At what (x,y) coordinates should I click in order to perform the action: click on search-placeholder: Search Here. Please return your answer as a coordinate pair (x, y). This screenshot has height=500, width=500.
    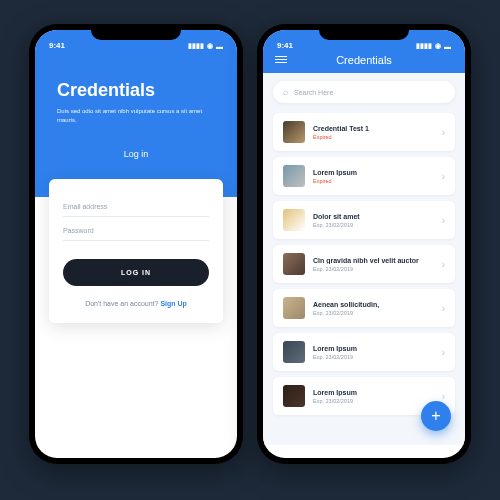
    Looking at the image, I should click on (314, 92).